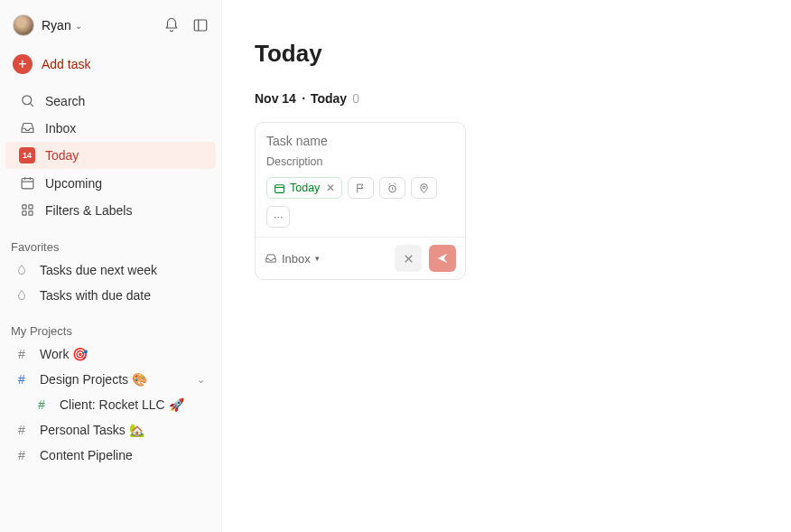  What do you see at coordinates (110, 240) in the screenshot?
I see `favorites-title: Favorites` at bounding box center [110, 240].